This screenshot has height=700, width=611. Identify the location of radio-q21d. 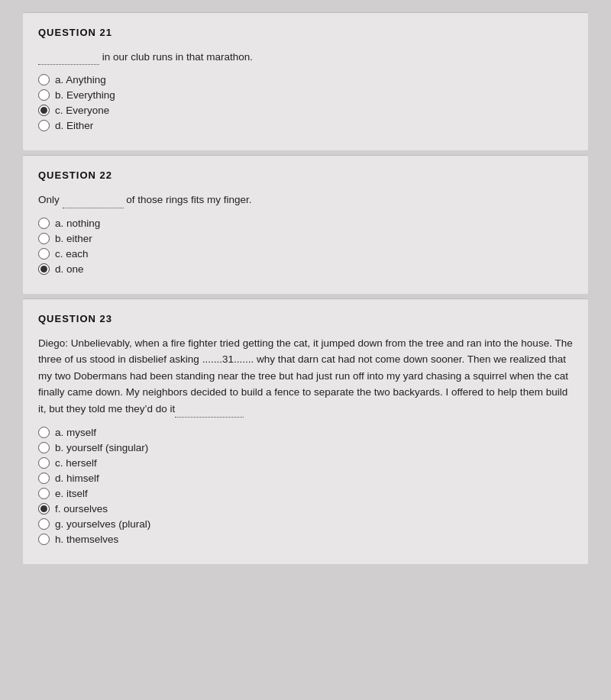
(44, 125).